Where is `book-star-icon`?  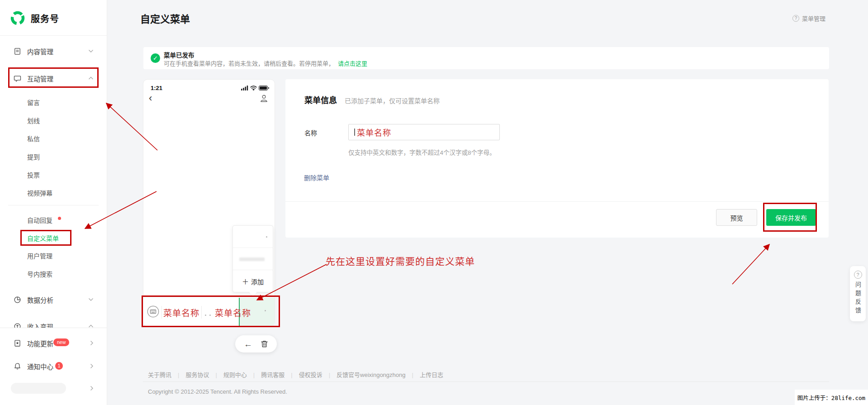 book-star-icon is located at coordinates (17, 343).